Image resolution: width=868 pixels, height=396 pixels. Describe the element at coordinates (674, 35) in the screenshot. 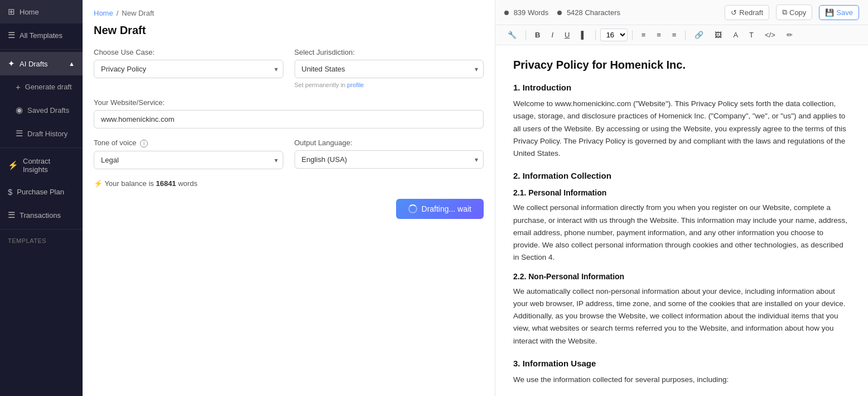

I see `align-button: ≡` at that location.